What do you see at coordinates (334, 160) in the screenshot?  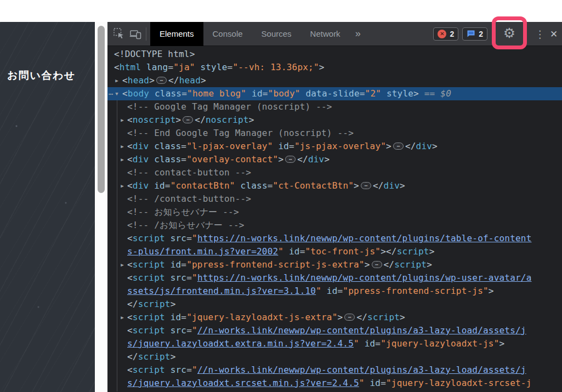 I see `dom-tree-node: ▶<div class="overlay-contact">⋯</div>` at bounding box center [334, 160].